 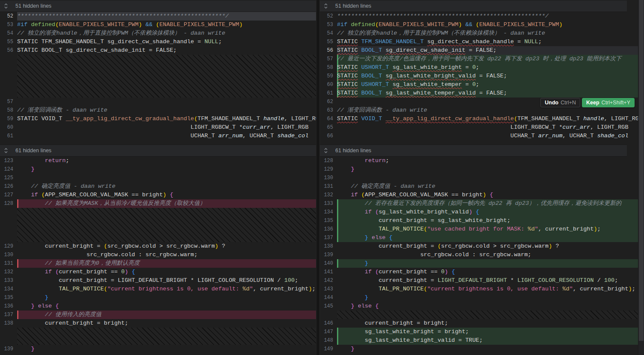 I want to click on line-number: 54, so click(x=9, y=33).